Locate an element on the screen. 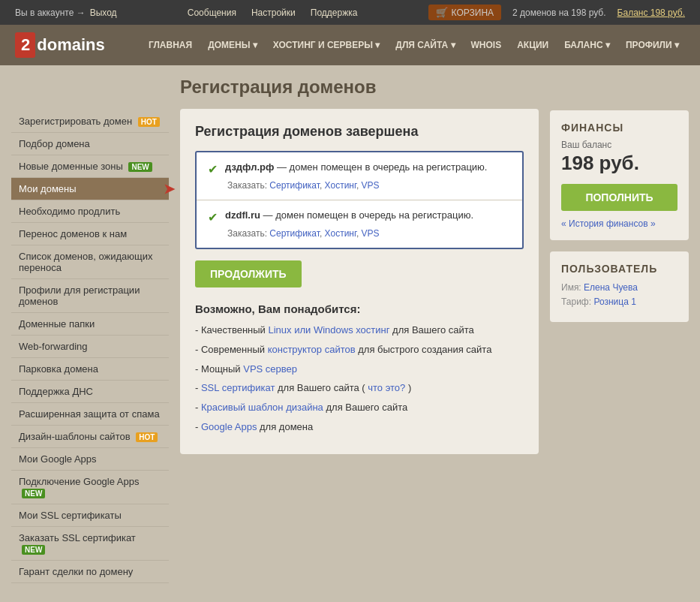 The width and height of the screenshot is (700, 602). sidebar-item-search: Подбор домена is located at coordinates (90, 144).